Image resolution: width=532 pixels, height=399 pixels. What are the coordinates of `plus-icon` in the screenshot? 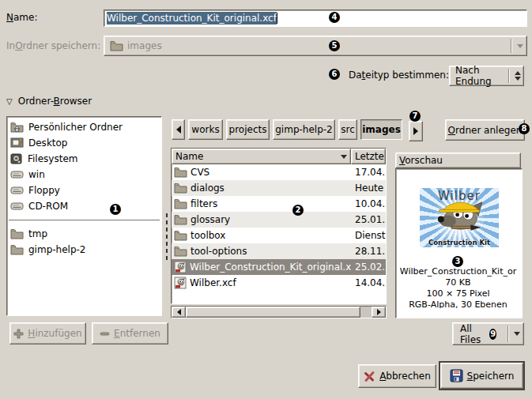 It's located at (19, 333).